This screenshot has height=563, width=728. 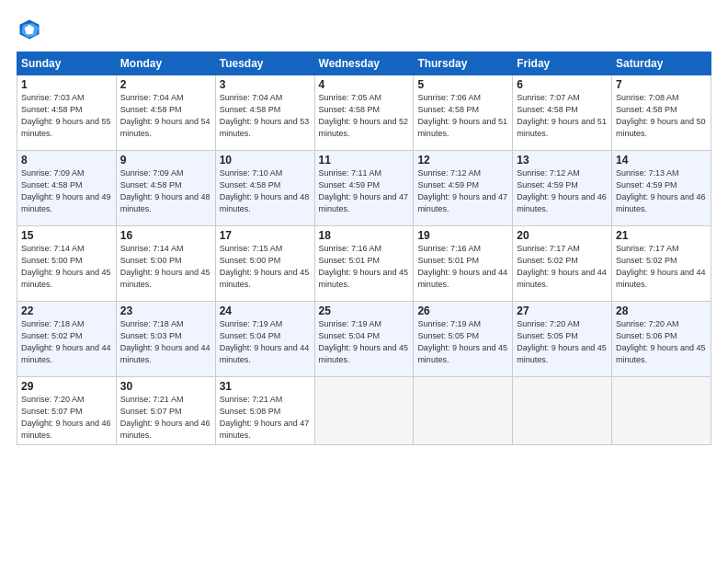 What do you see at coordinates (364, 189) in the screenshot?
I see `calendar-cell: 11Sunrise: 7:11 AMSunset: 4:59 PMDayligh…` at bounding box center [364, 189].